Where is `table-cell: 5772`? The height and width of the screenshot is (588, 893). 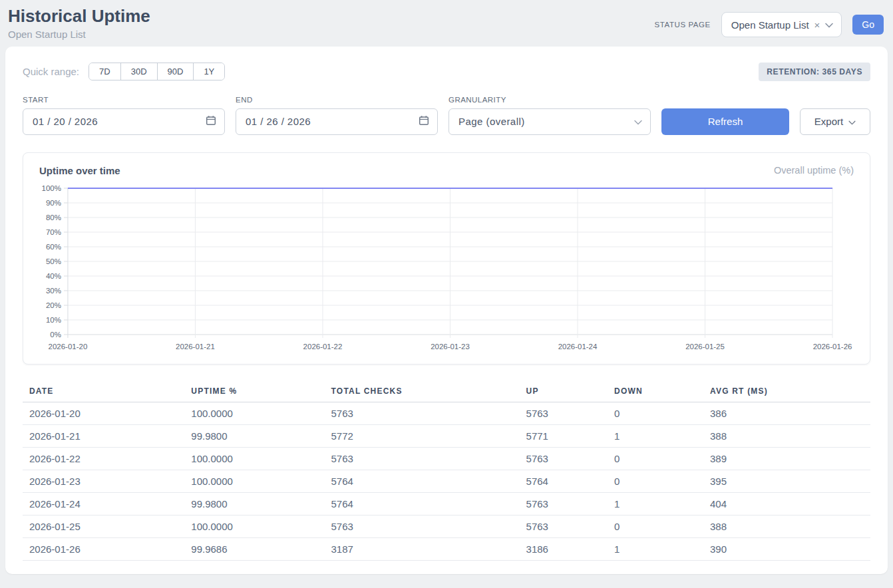
table-cell: 5772 is located at coordinates (422, 436).